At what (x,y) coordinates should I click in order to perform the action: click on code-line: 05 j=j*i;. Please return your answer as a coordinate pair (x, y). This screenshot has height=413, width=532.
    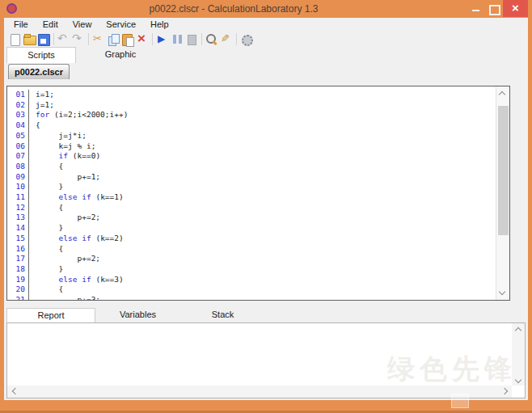
    Looking at the image, I should click on (251, 136).